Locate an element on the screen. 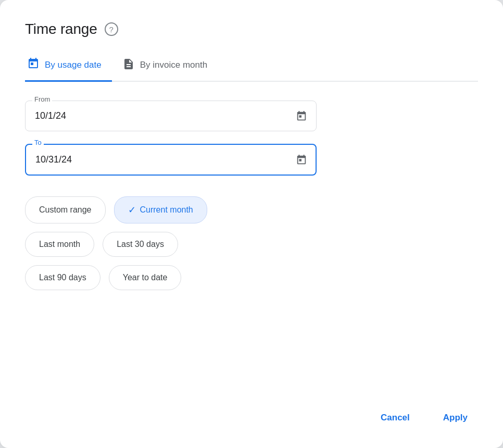 The height and width of the screenshot is (448, 503). preset-current-month: ✓ Current month is located at coordinates (160, 210).